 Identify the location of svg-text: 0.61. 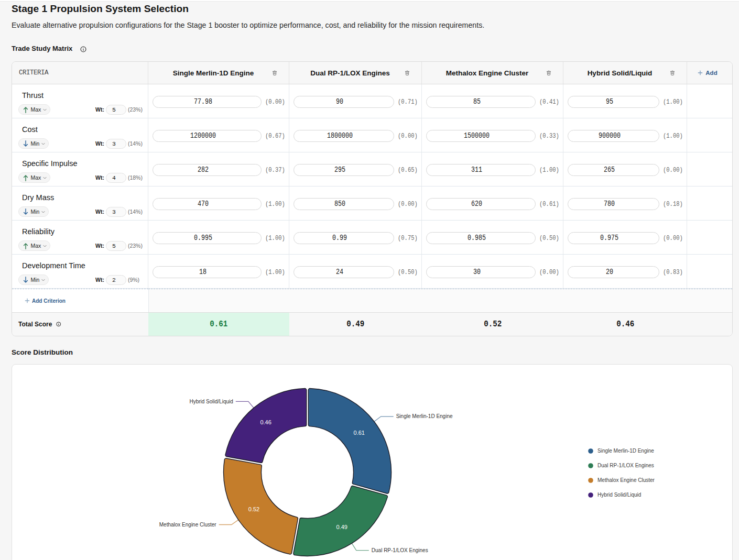
(360, 433).